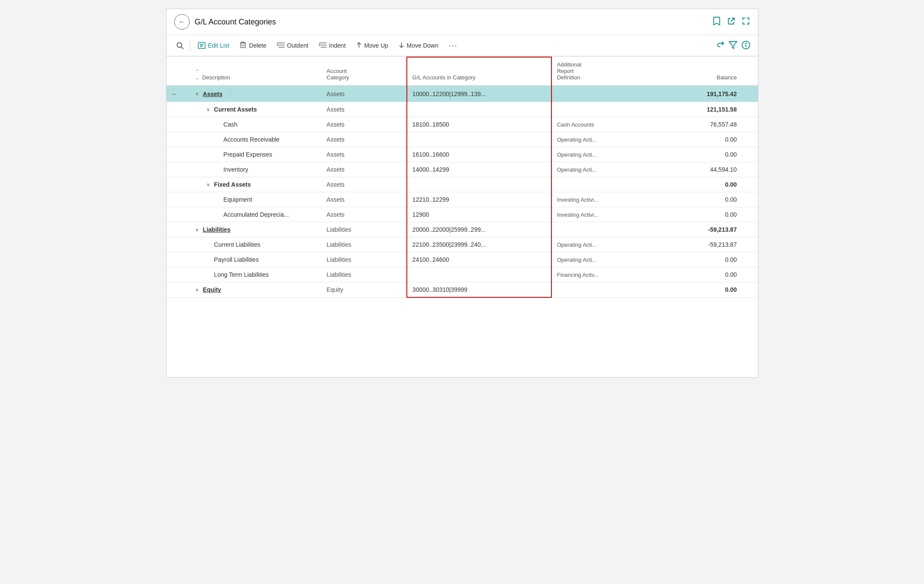 This screenshot has width=924, height=584. What do you see at coordinates (337, 45) in the screenshot?
I see `indent-label: Indent` at bounding box center [337, 45].